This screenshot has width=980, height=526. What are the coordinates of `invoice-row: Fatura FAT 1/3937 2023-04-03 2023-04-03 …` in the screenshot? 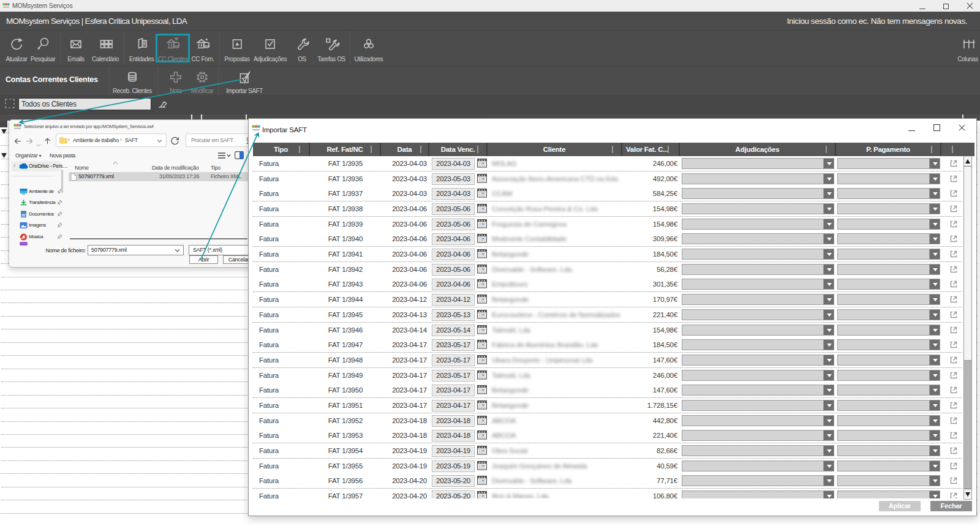 It's located at (608, 193).